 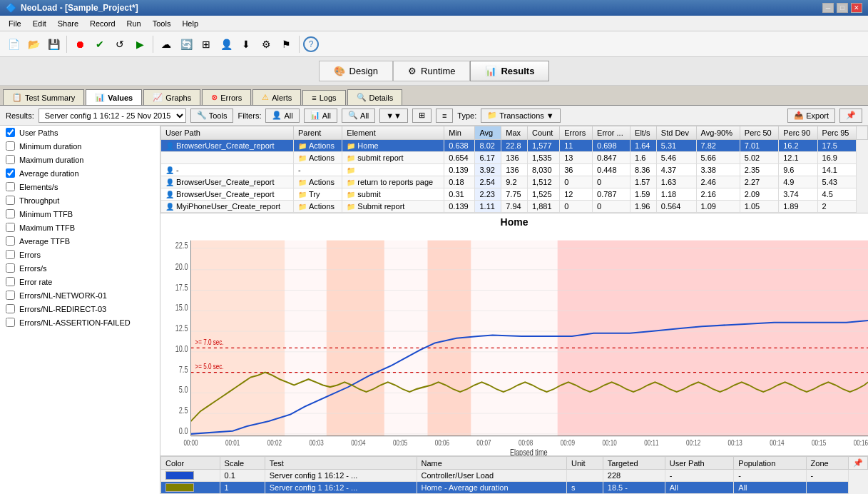 What do you see at coordinates (53, 44) in the screenshot?
I see `save-button: 💾` at bounding box center [53, 44].